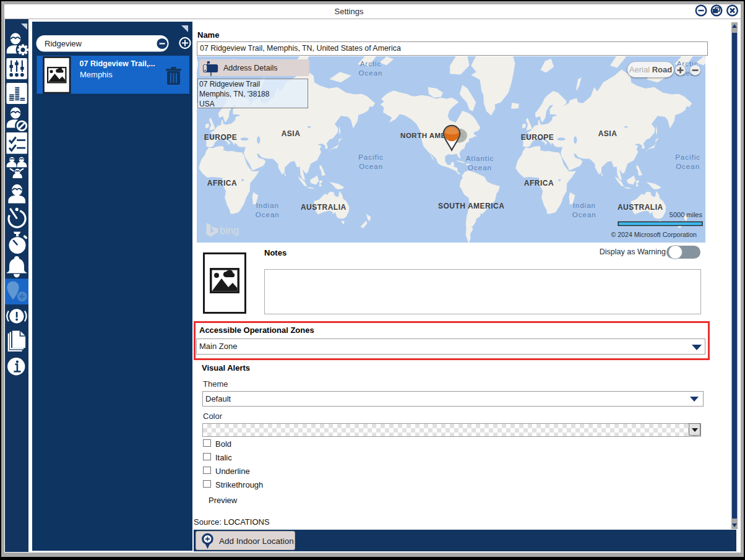  I want to click on svg-text: Atlantic, so click(480, 158).